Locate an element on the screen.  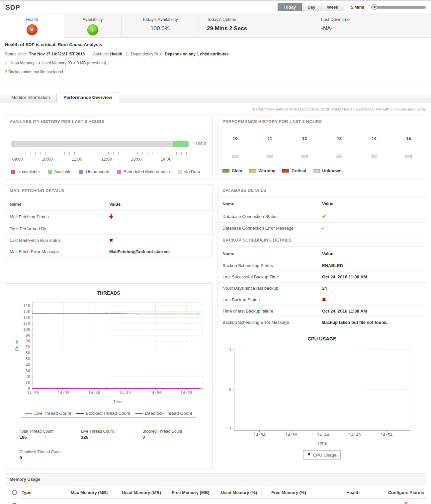
detail-value: ENABLED is located at coordinates (372, 265).